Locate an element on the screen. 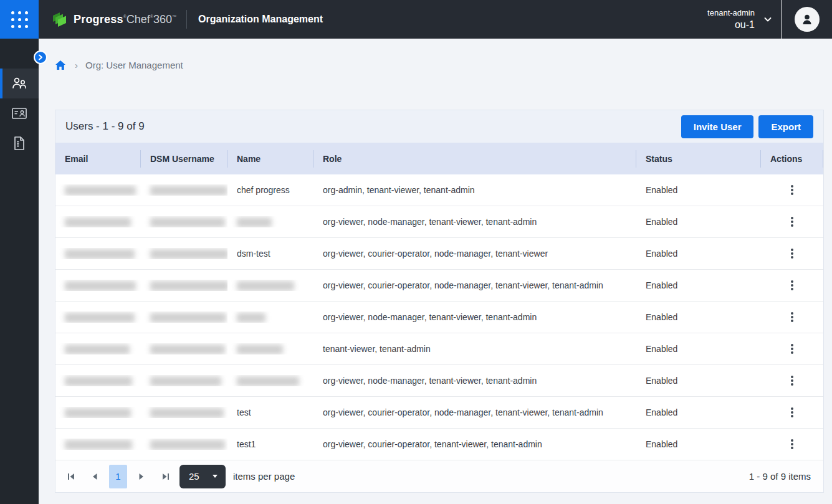 Image resolution: width=832 pixels, height=504 pixels. name-cell: chef progress is located at coordinates (270, 190).